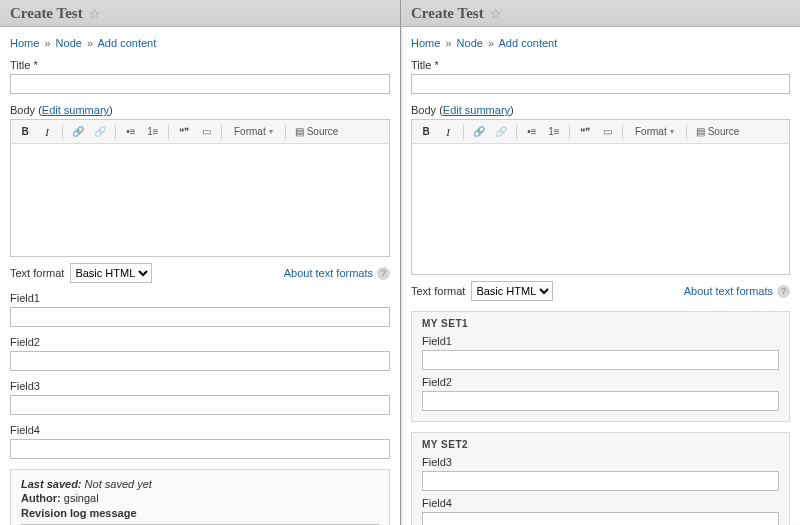 This screenshot has width=800, height=525. I want to click on revision-log-label: Revision log message, so click(200, 513).